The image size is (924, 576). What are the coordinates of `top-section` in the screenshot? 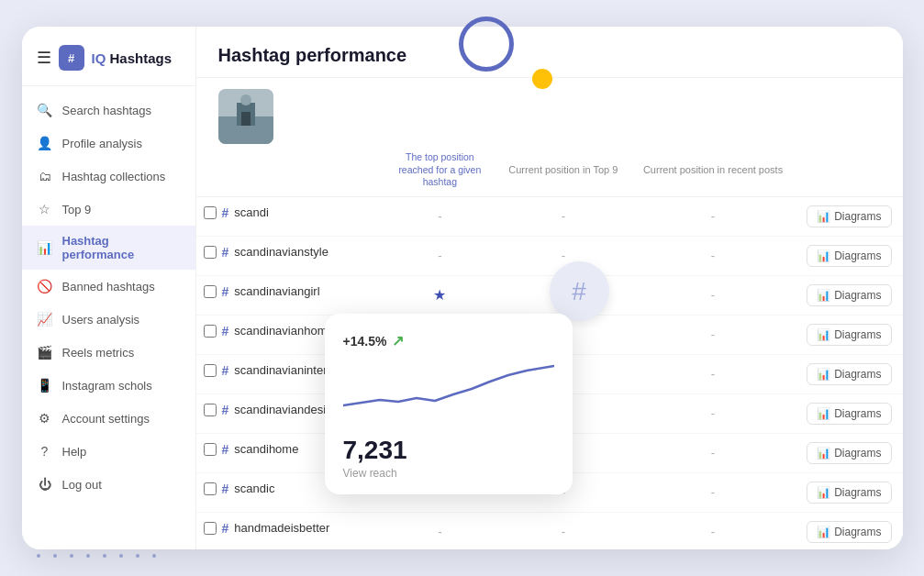 It's located at (550, 111).